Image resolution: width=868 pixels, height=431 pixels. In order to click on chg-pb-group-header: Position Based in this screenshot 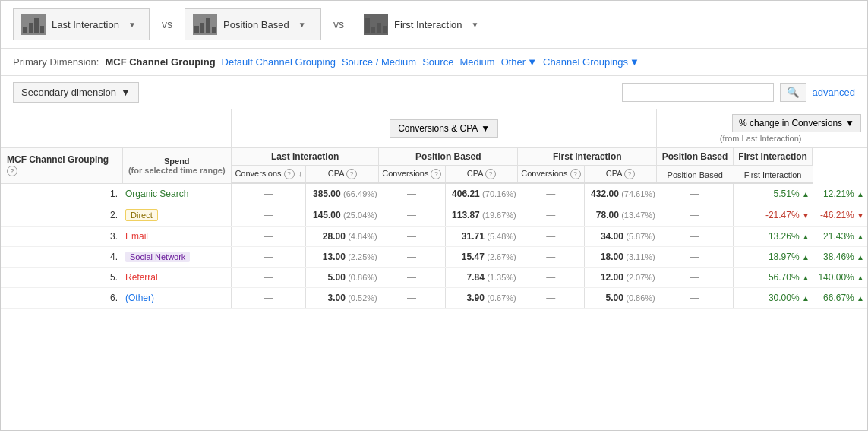, I will do `click(695, 157)`.